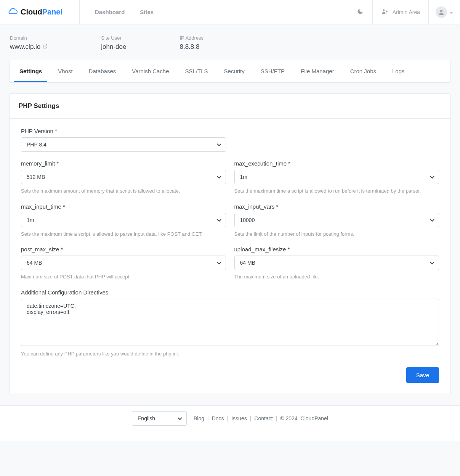 The height and width of the screenshot is (476, 460). I want to click on post-max-size-help: Maximum size of POST data that PHP will …, so click(123, 277).